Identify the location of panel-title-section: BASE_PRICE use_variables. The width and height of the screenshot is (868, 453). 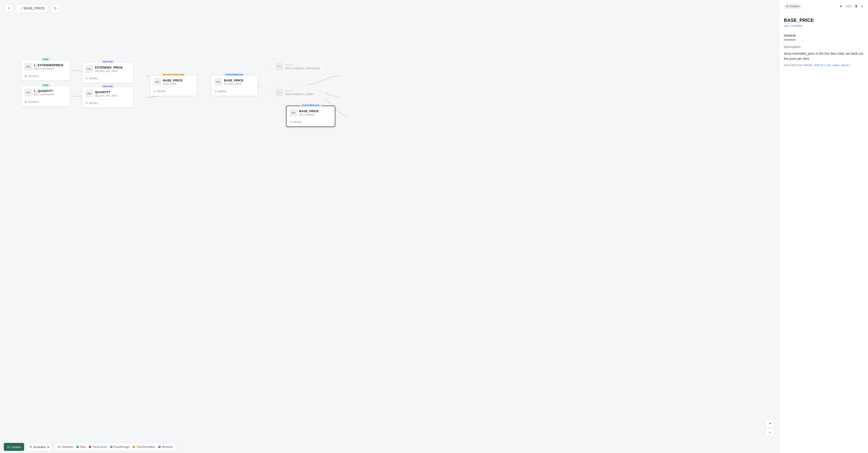
(824, 20).